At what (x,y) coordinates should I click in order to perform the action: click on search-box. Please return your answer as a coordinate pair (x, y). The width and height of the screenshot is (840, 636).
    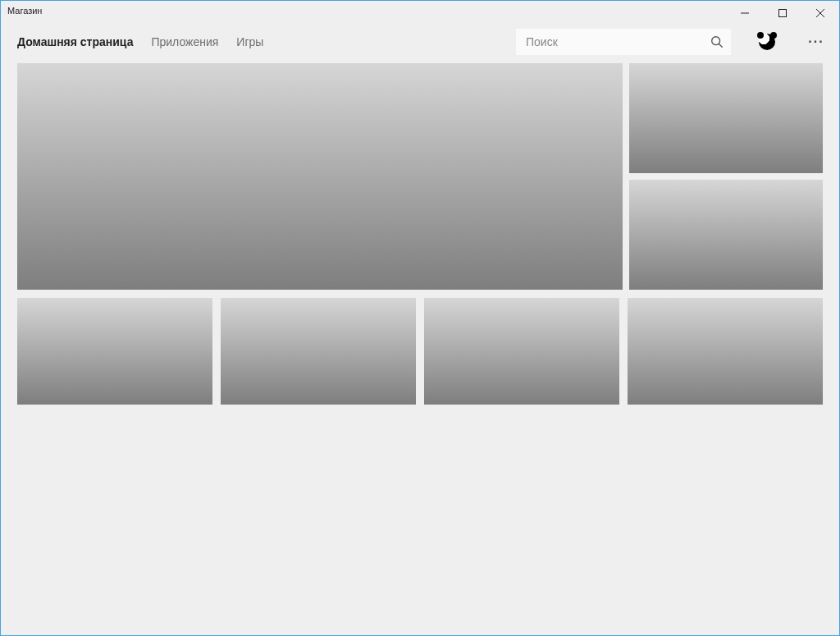
    Looking at the image, I should click on (623, 42).